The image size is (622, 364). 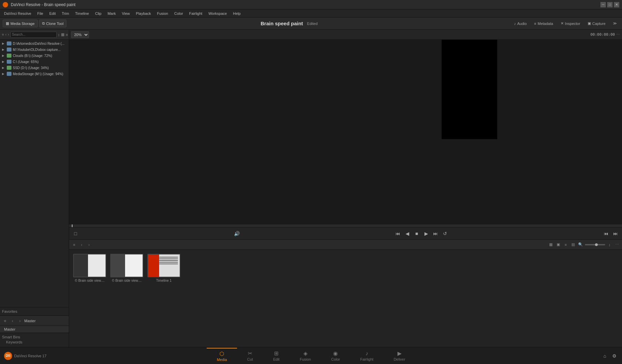 I want to click on metadata-button: ≡ Metadata, so click(x=543, y=24).